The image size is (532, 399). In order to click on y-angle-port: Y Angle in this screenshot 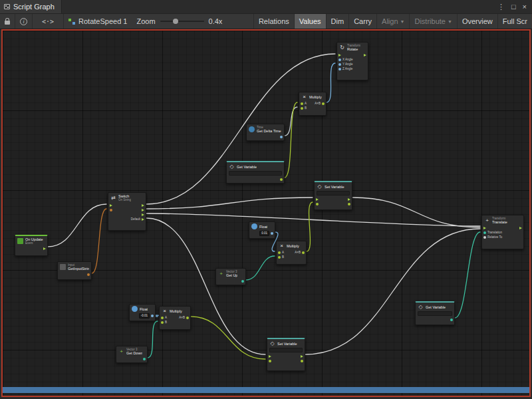, I will do `click(346, 64)`.